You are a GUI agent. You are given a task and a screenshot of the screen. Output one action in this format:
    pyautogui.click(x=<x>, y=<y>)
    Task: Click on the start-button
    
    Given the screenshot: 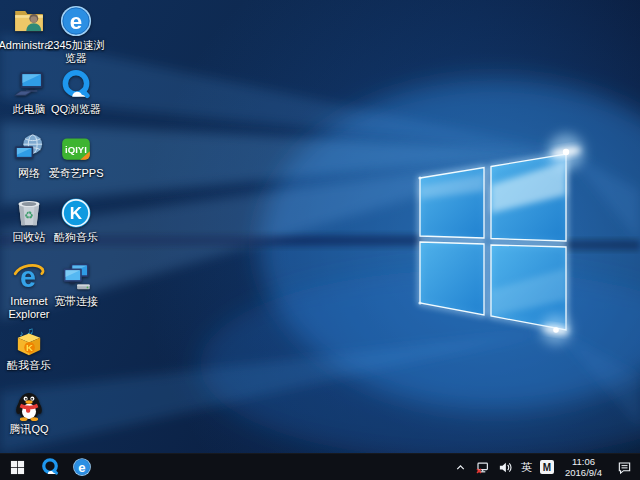 What is the action you would take?
    pyautogui.click(x=17, y=467)
    